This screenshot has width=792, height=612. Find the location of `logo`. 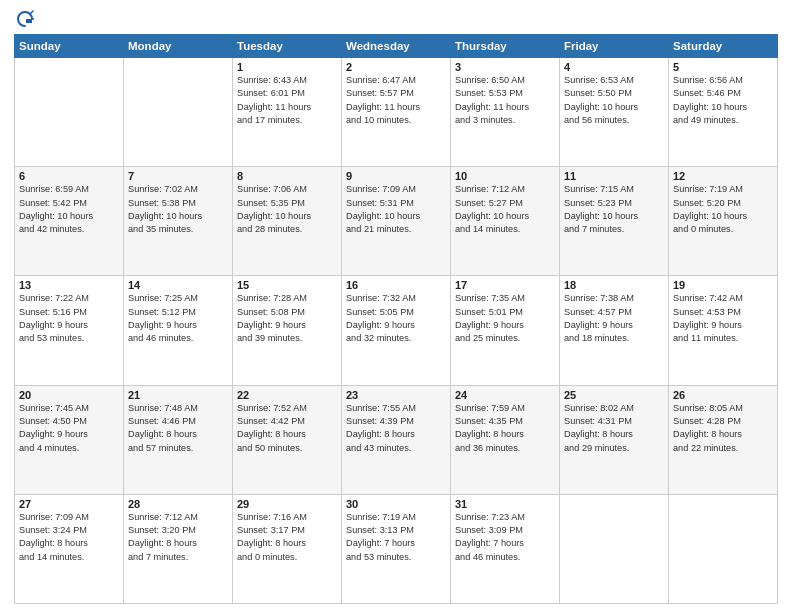

logo is located at coordinates (25, 19).